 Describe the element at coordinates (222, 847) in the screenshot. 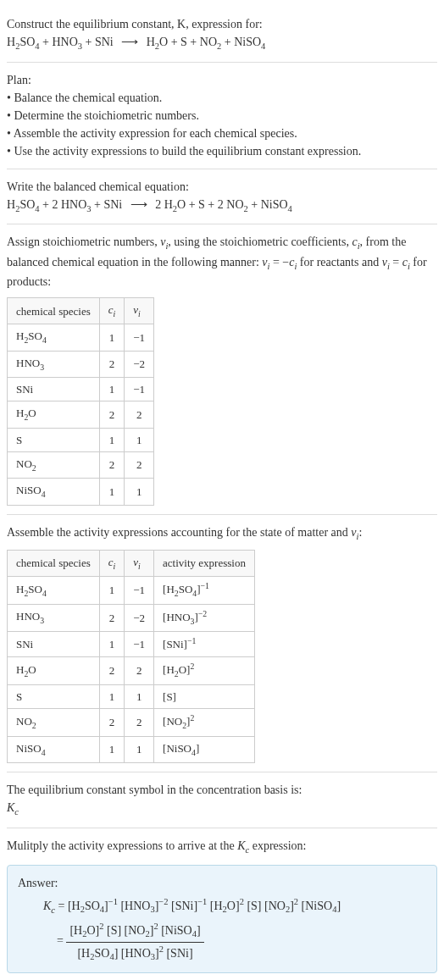

I see `multiply-text: Mulitply the activity expressions to arr…` at that location.